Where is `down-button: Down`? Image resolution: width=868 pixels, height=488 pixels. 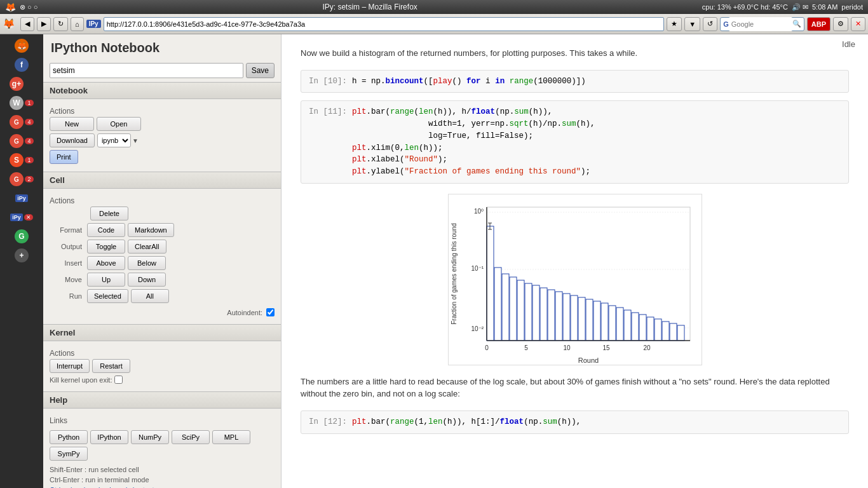 down-button: Down is located at coordinates (147, 280).